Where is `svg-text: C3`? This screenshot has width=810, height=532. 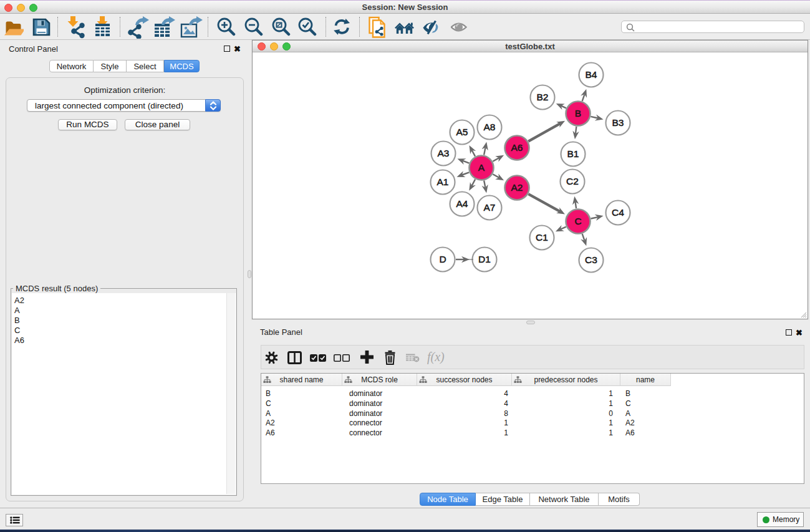
svg-text: C3 is located at coordinates (591, 259).